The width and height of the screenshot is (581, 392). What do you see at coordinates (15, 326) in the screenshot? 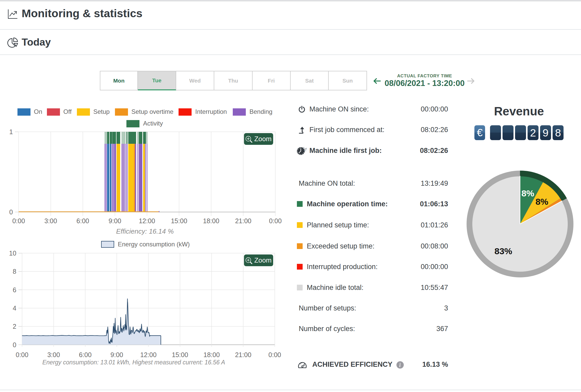
I see `svg-text: 2` at bounding box center [15, 326].